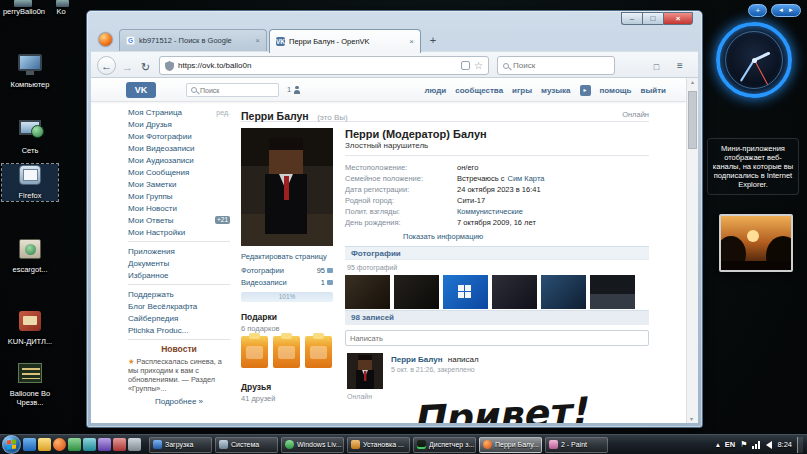 This screenshot has height=454, width=807. Describe the element at coordinates (656, 66) in the screenshot. I see `sidebar-toggle-icon: □` at that location.